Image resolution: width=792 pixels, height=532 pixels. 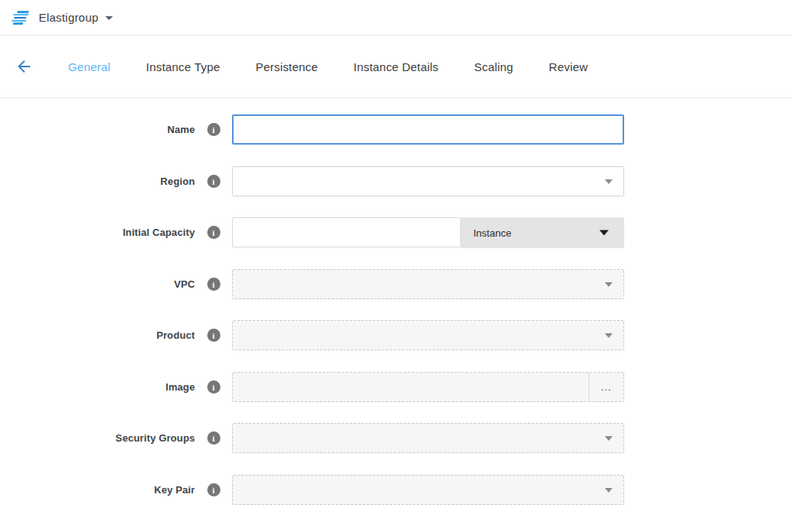 I want to click on tab-instance-details: Instance Details, so click(x=396, y=66).